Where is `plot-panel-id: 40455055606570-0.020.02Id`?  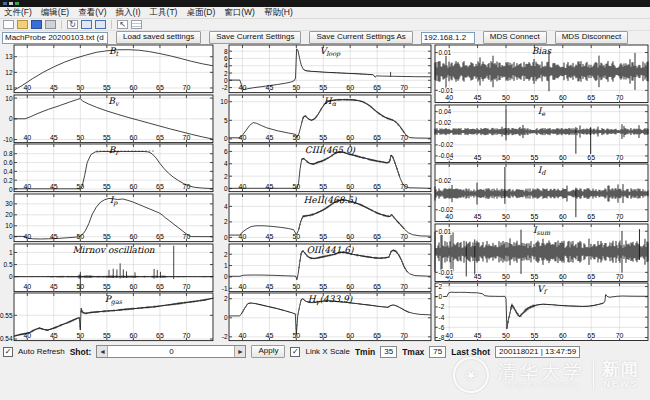
plot-panel-id: 40455055606570-0.020.02Id is located at coordinates (542, 193).